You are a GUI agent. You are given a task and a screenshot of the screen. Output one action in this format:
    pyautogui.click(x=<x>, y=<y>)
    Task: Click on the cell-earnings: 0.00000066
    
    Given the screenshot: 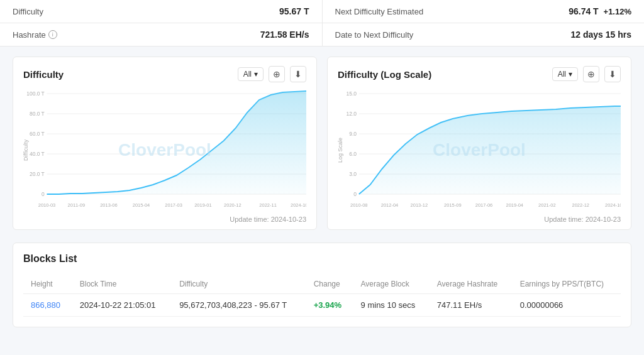 What is the action you would take?
    pyautogui.click(x=567, y=305)
    